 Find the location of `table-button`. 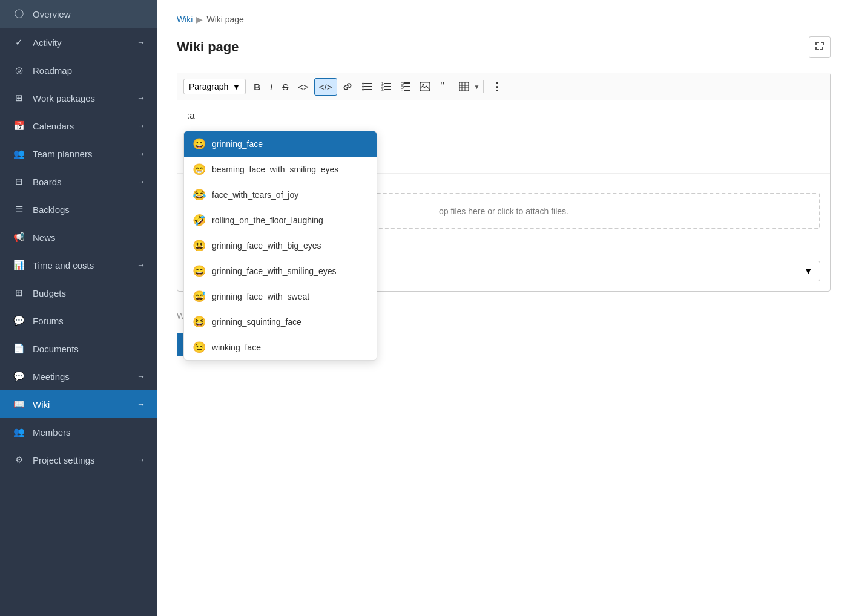

table-button is located at coordinates (464, 87).